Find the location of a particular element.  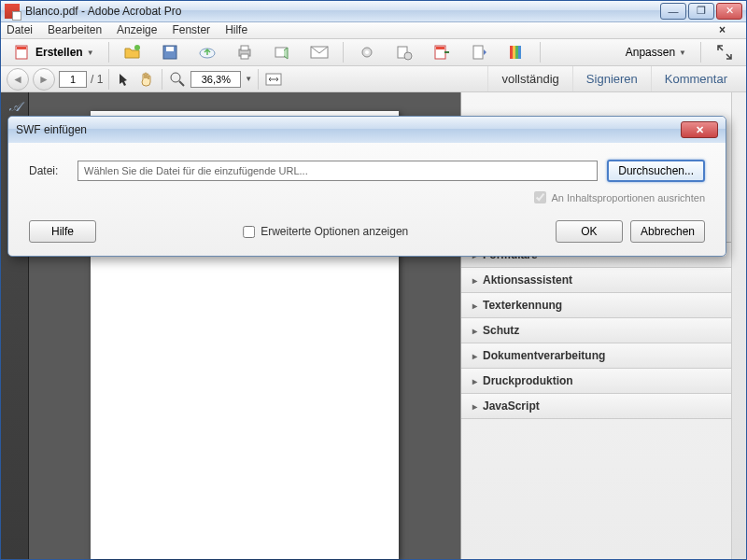

edit-pdf-icon is located at coordinates (442, 52).